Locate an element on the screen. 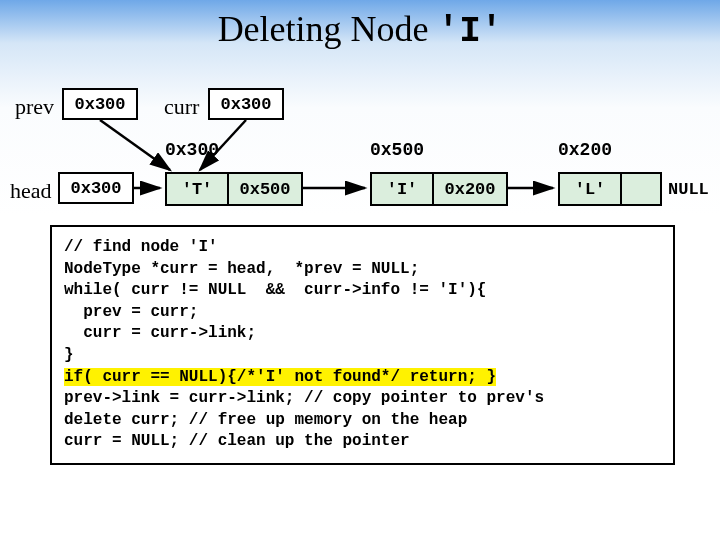 The image size is (720, 540). prev-pointer-box: 0x300 is located at coordinates (100, 104).